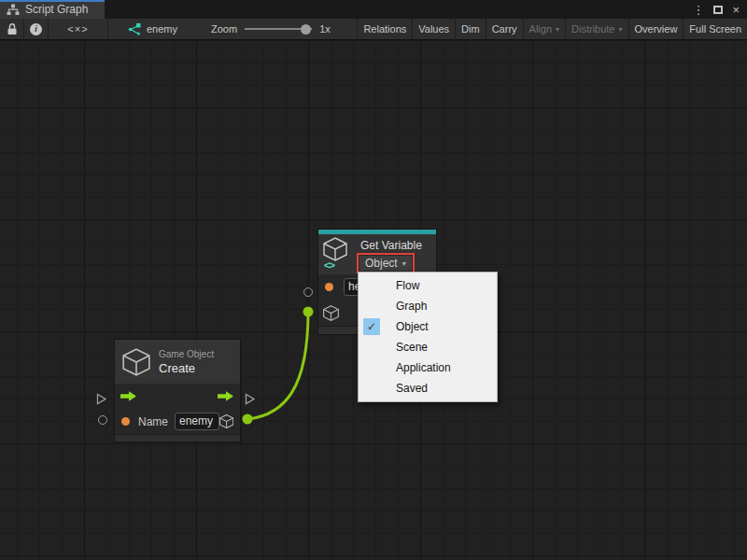 This screenshot has width=747, height=560. Describe the element at coordinates (428, 368) in the screenshot. I see `menu-item-application: Application` at that location.